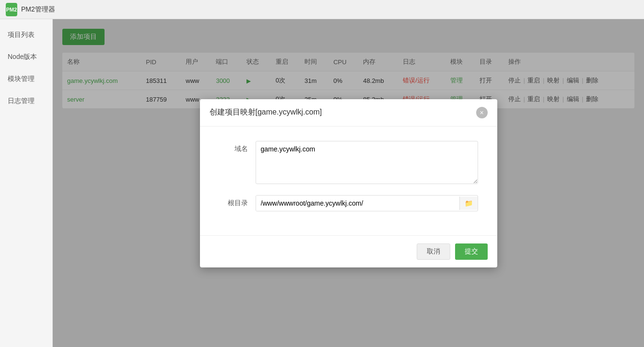 The image size is (644, 347). What do you see at coordinates (349, 251) in the screenshot?
I see `modal-footer: 取消 提交` at bounding box center [349, 251].